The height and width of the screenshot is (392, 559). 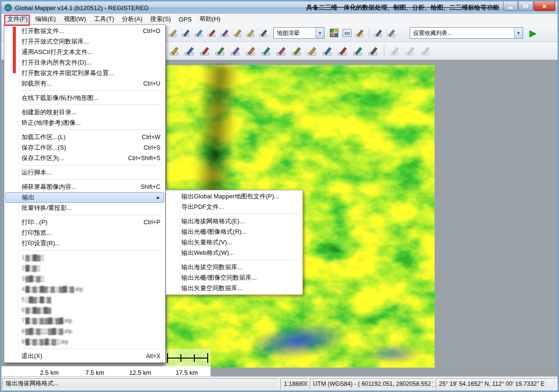 I want to click on file-menu-item-19: 捕获屏幕图像内容...Shift+C, so click(x=85, y=187).